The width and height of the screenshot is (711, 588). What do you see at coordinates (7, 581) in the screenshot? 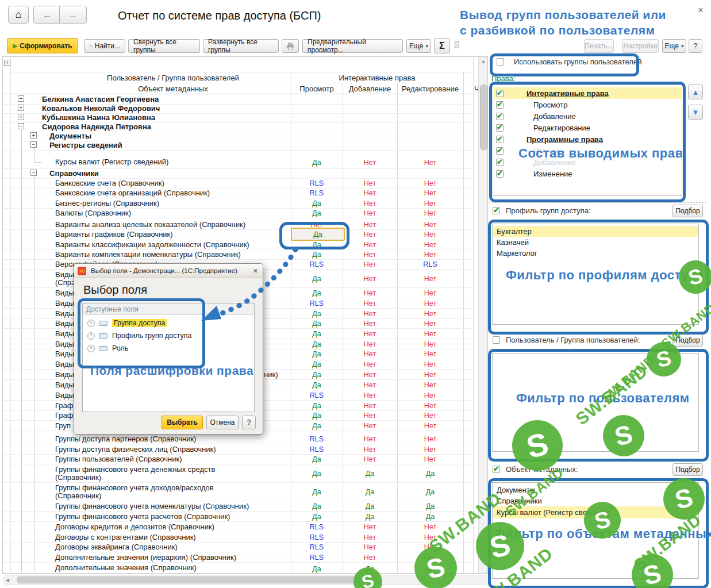
I see `scroll-left-icon: ◀` at bounding box center [7, 581].